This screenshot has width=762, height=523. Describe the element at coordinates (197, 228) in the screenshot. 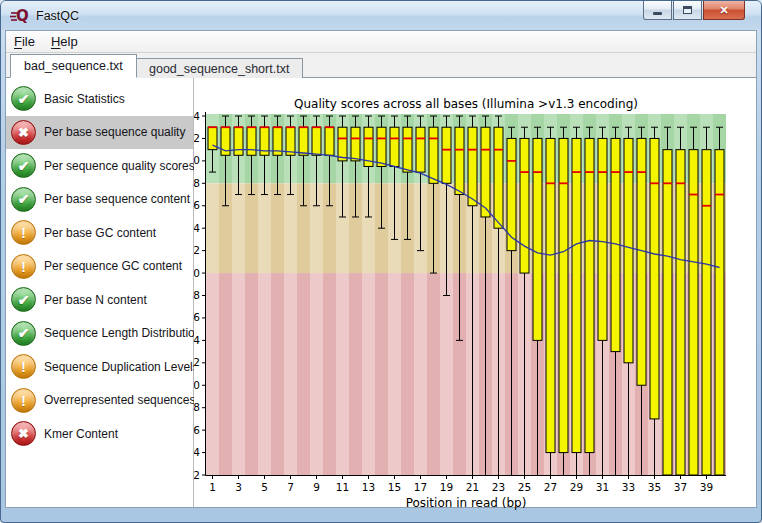

I see `svg-text: 24` at that location.